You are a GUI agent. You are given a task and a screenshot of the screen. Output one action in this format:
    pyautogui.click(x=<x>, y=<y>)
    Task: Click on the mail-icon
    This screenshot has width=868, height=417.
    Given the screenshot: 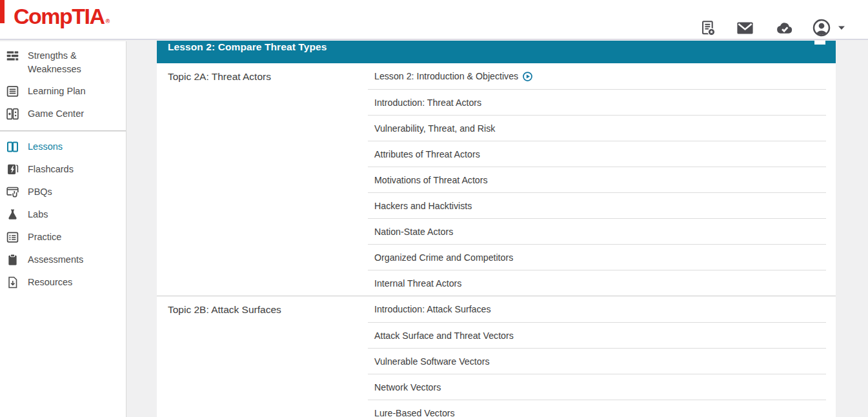 What is the action you would take?
    pyautogui.click(x=745, y=28)
    